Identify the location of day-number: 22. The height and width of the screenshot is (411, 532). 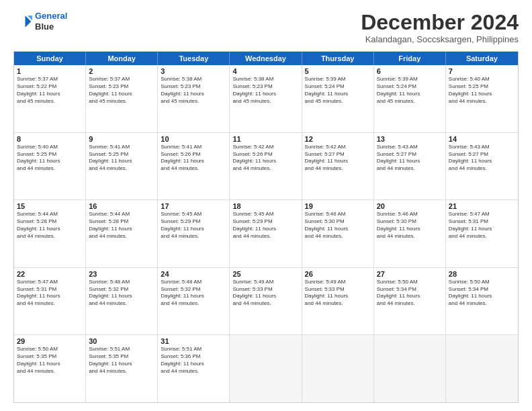
(50, 274).